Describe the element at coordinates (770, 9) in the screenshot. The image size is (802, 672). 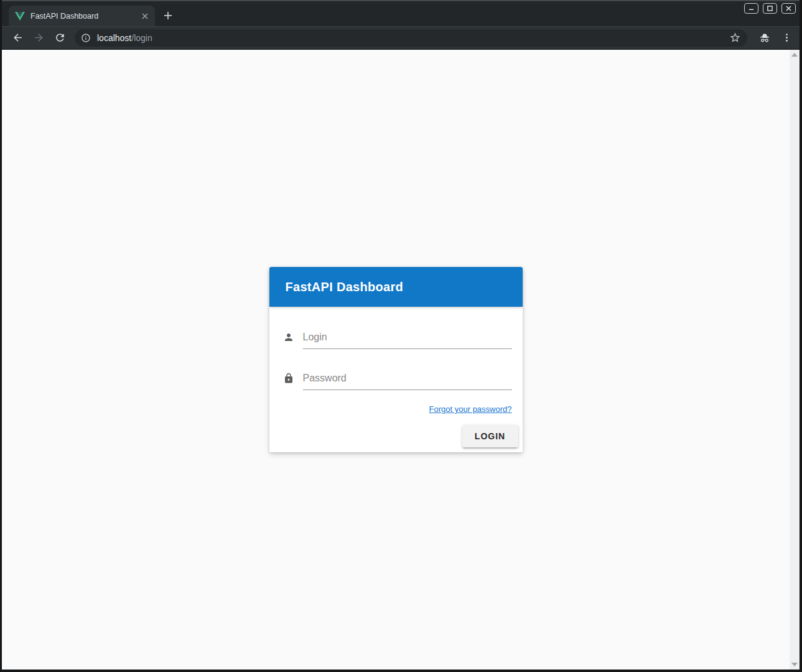
I see `window-controls` at that location.